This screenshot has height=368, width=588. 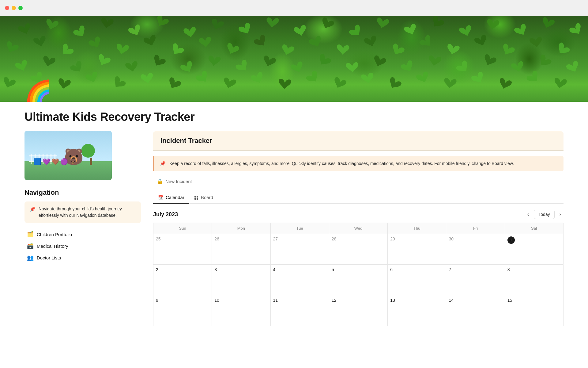 What do you see at coordinates (300, 311) in the screenshot?
I see `calendar-cell-jul11: 11` at bounding box center [300, 311].